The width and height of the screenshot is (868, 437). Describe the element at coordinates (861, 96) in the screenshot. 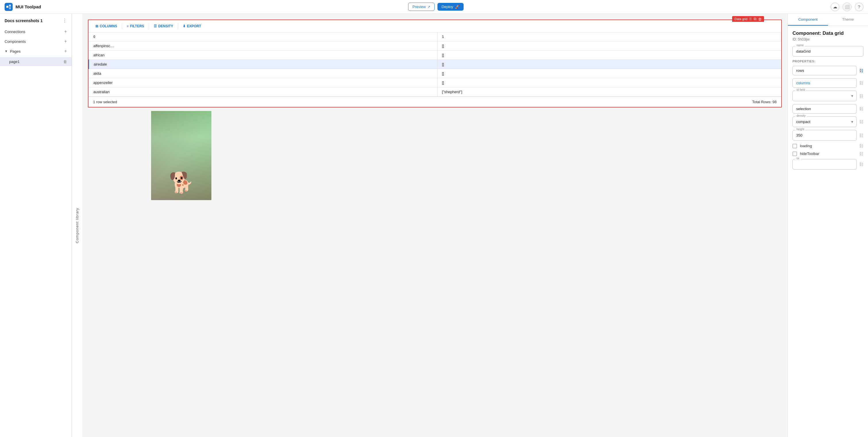

I see `id-field-link-icon: ⛓` at that location.